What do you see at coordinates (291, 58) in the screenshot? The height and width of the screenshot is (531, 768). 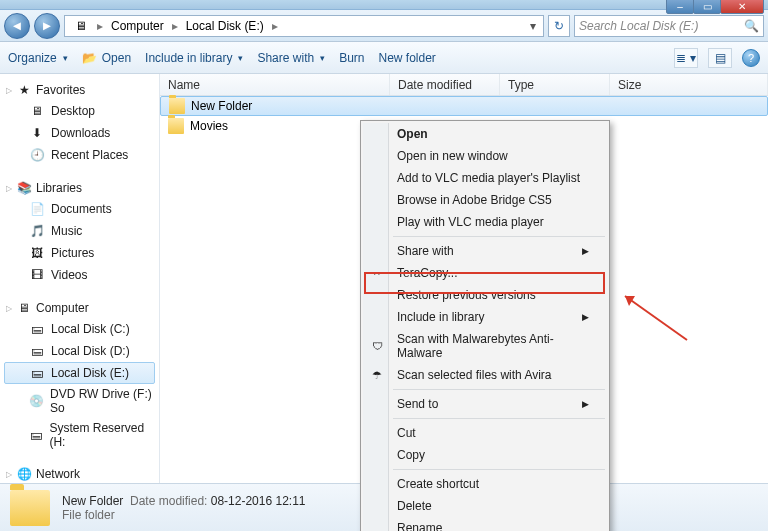 I see `share-with-button: Share with` at bounding box center [291, 58].